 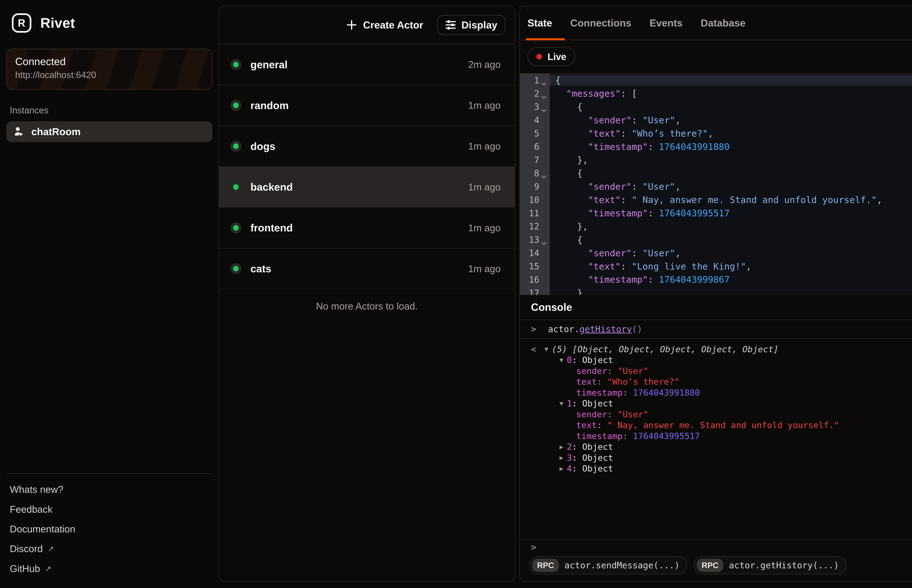 What do you see at coordinates (530, 80) in the screenshot?
I see `line-number: 1` at bounding box center [530, 80].